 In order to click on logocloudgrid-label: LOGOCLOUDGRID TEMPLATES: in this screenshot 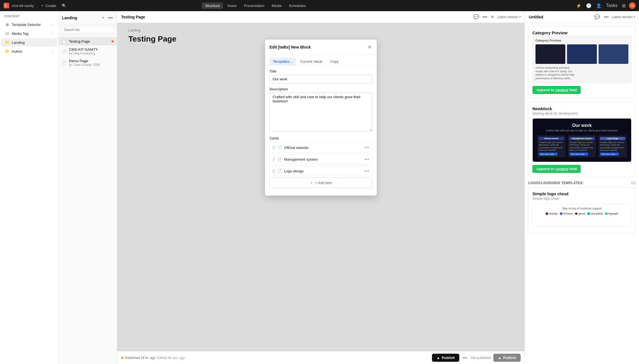, I will do `click(580, 183)`.